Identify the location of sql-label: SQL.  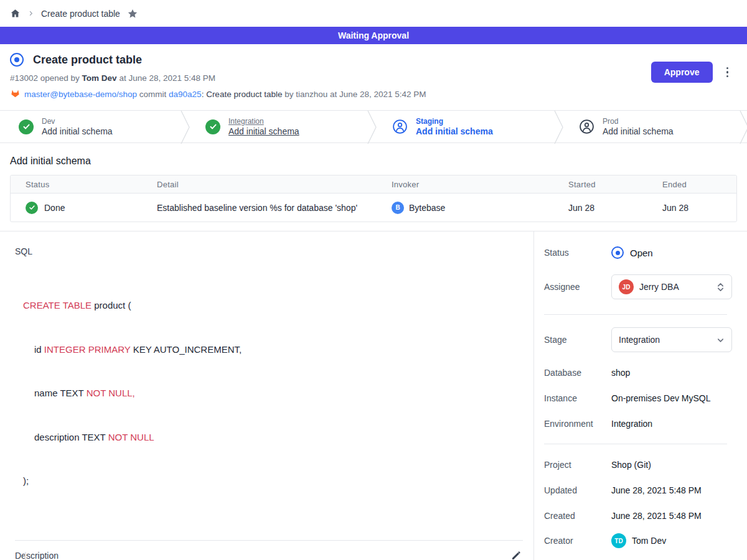
(274, 251).